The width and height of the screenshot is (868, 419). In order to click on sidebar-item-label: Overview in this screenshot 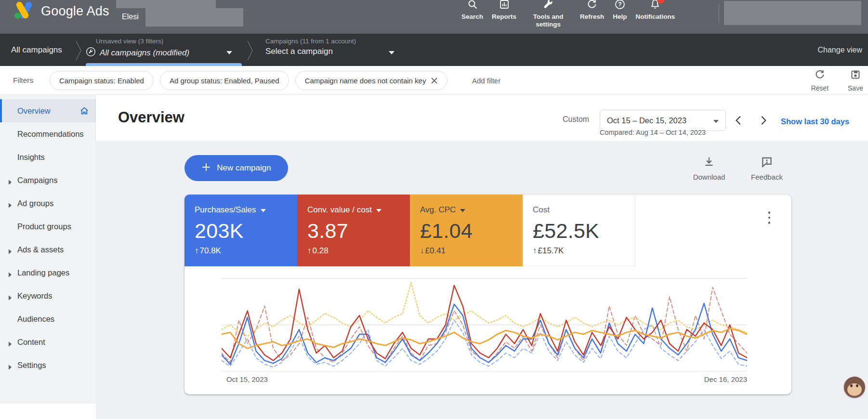, I will do `click(34, 111)`.